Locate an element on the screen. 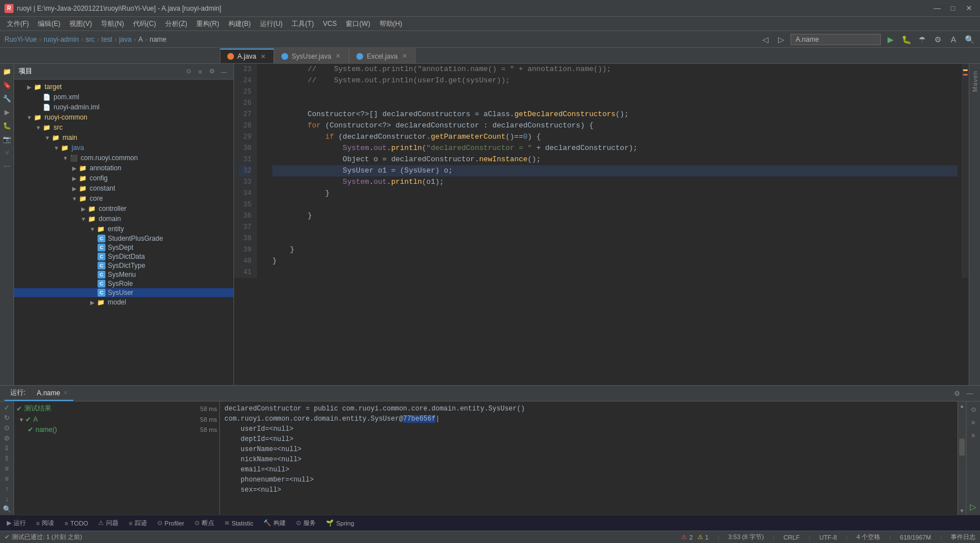 The width and height of the screenshot is (980, 543). breadcrumb-test: test is located at coordinates (107, 39).